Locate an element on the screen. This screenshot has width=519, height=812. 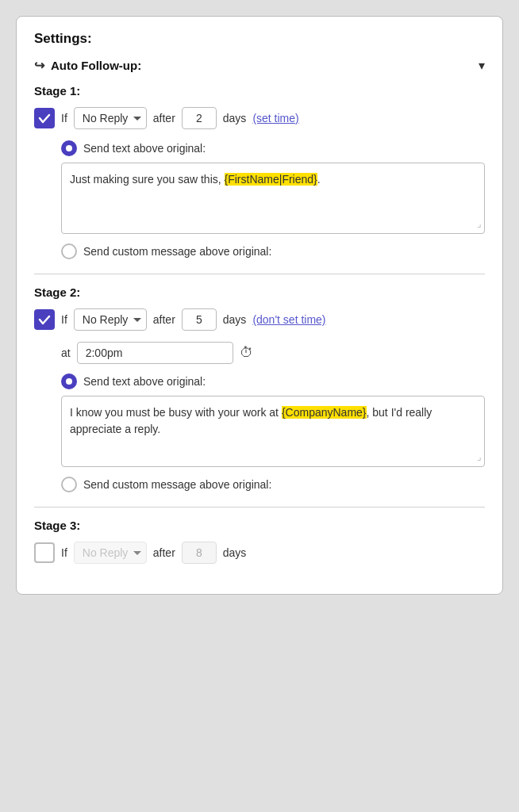
stage-1-label: Stage 1: is located at coordinates (260, 90).